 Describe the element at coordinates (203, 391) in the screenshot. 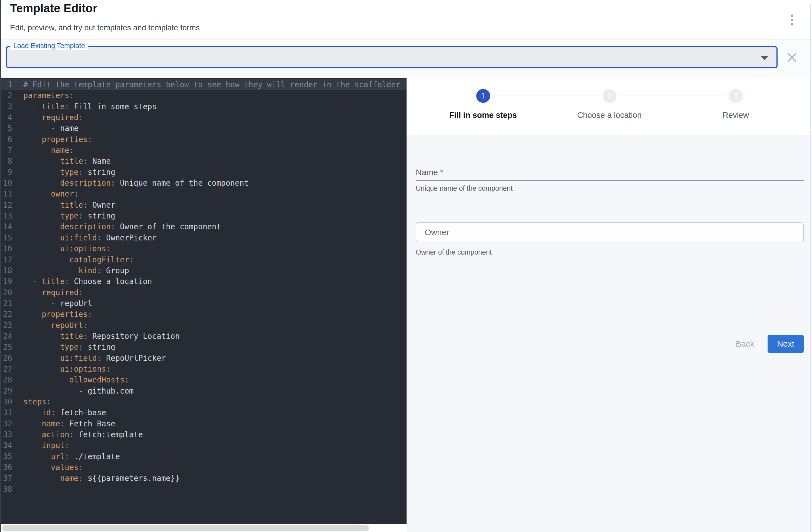

I see `code-line: 29 - github.com` at that location.